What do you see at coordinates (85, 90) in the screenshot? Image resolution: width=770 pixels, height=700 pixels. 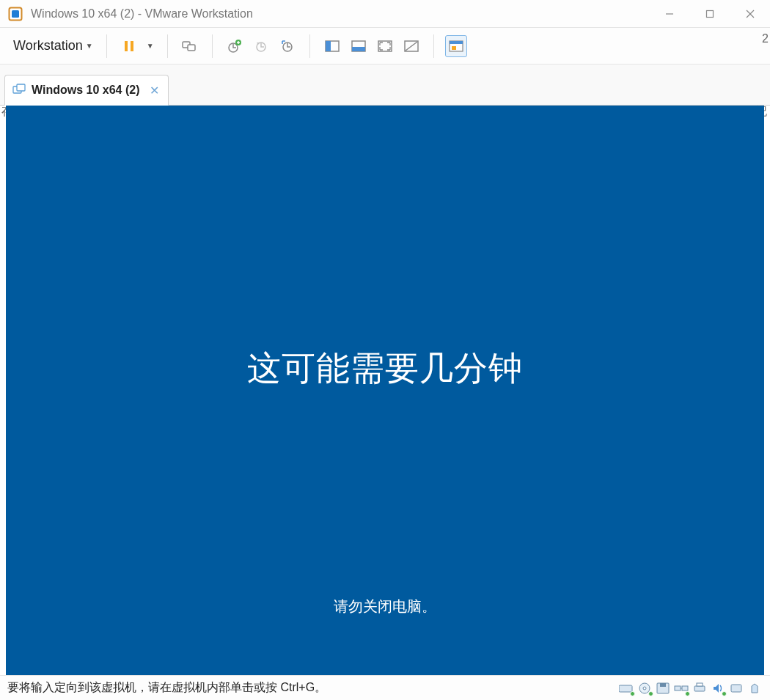 I see `vm-tab-label: Windows 10 x64 (2)` at bounding box center [85, 90].